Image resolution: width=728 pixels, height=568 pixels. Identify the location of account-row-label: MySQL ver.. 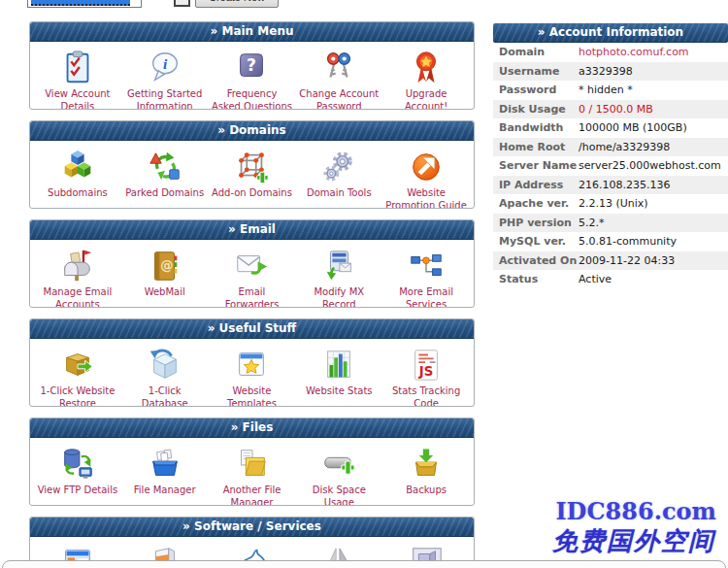
(536, 241).